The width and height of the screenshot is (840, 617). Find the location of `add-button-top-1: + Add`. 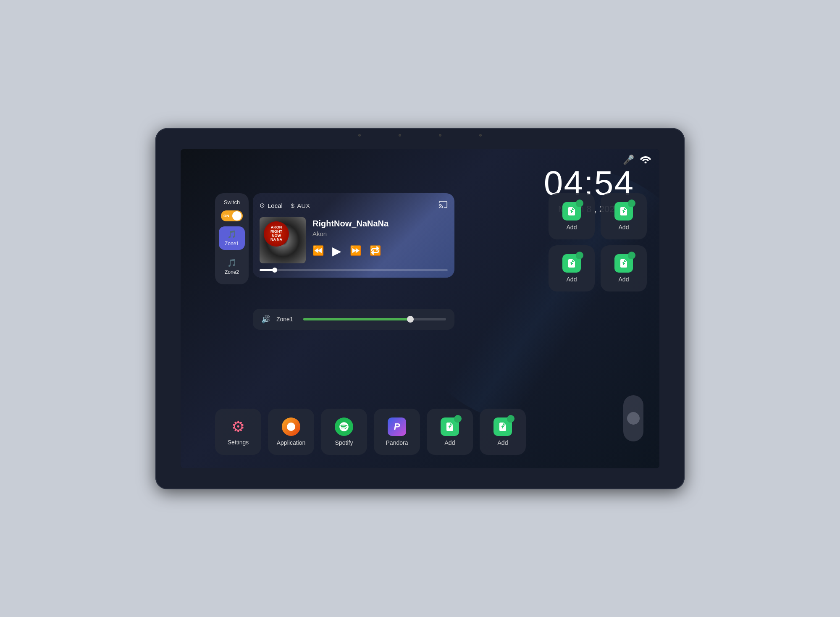

add-button-top-1: + Add is located at coordinates (572, 216).